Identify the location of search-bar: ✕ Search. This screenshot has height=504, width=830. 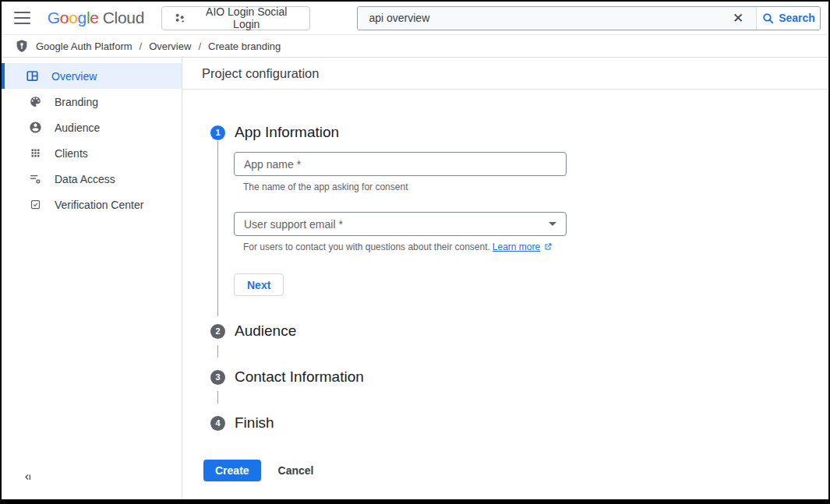
(589, 19).